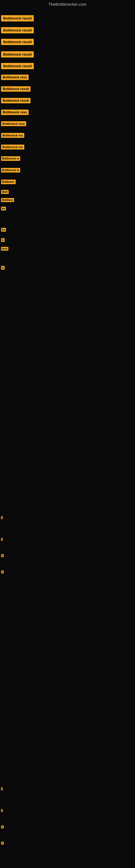 The image size is (135, 868). I want to click on row-21: Bottl, so click(5, 249).